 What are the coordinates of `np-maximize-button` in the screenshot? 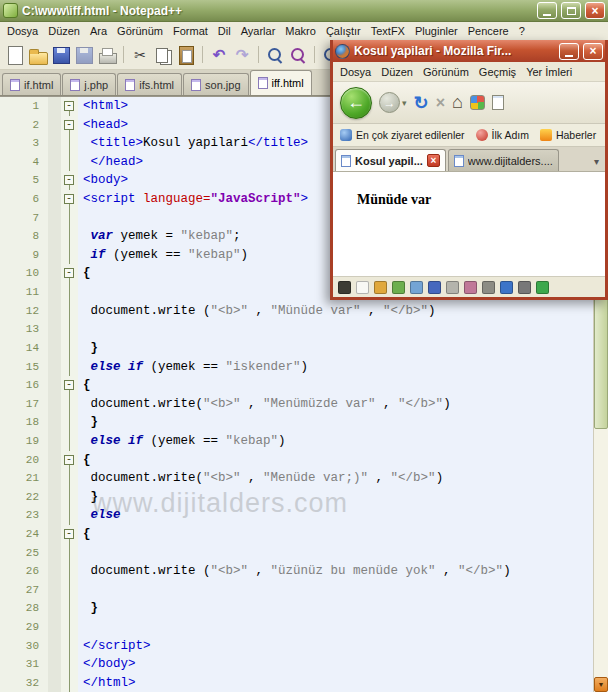 It's located at (571, 10).